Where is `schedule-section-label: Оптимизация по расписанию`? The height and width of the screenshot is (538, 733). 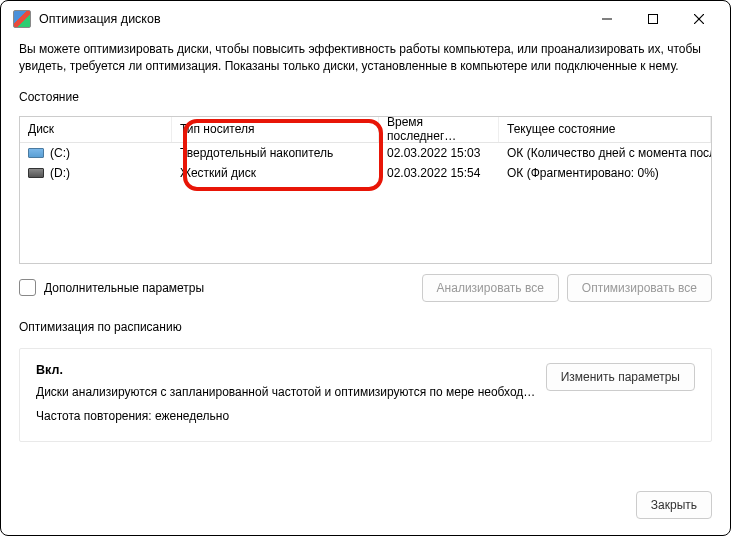 schedule-section-label: Оптимизация по расписанию is located at coordinates (366, 327).